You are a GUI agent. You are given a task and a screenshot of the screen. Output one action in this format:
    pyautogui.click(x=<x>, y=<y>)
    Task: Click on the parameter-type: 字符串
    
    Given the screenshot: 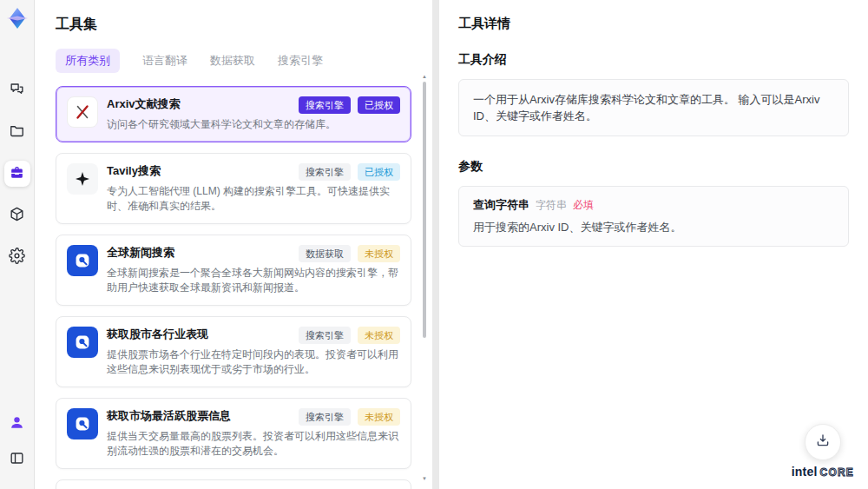 What is the action you would take?
    pyautogui.click(x=551, y=205)
    